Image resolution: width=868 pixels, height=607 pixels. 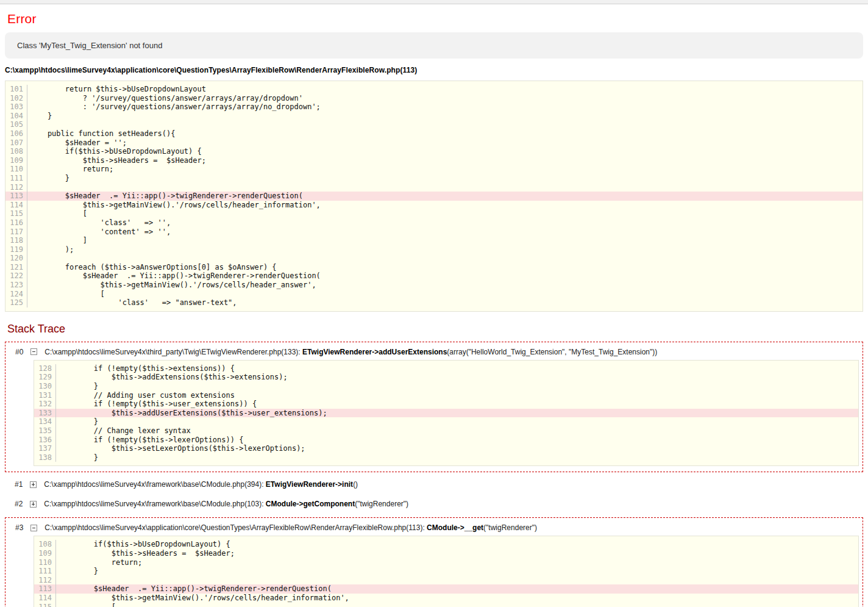 I want to click on code-text: // Change lexer syntax, so click(x=123, y=431).